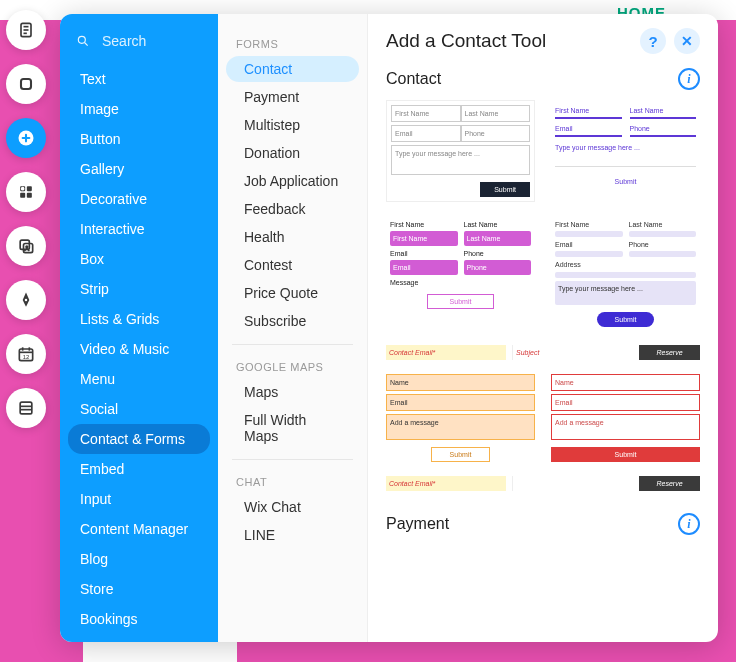 The width and height of the screenshot is (736, 662). What do you see at coordinates (653, 41) in the screenshot?
I see `help-button: ?` at bounding box center [653, 41].